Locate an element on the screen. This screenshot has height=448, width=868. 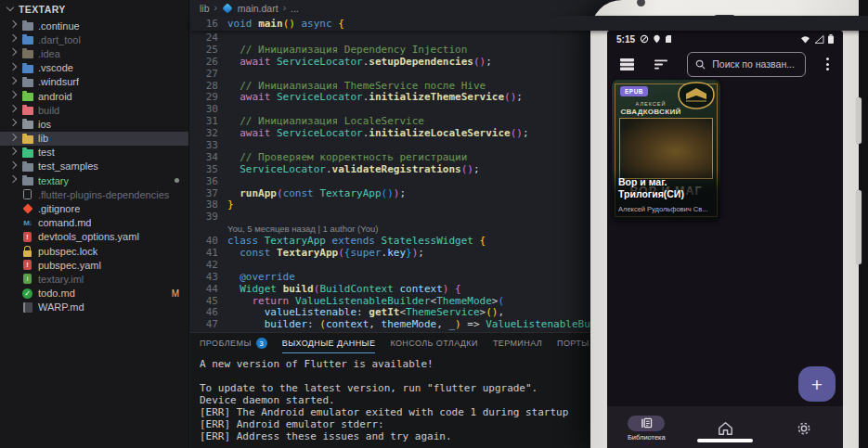
gear-icon is located at coordinates (804, 429).